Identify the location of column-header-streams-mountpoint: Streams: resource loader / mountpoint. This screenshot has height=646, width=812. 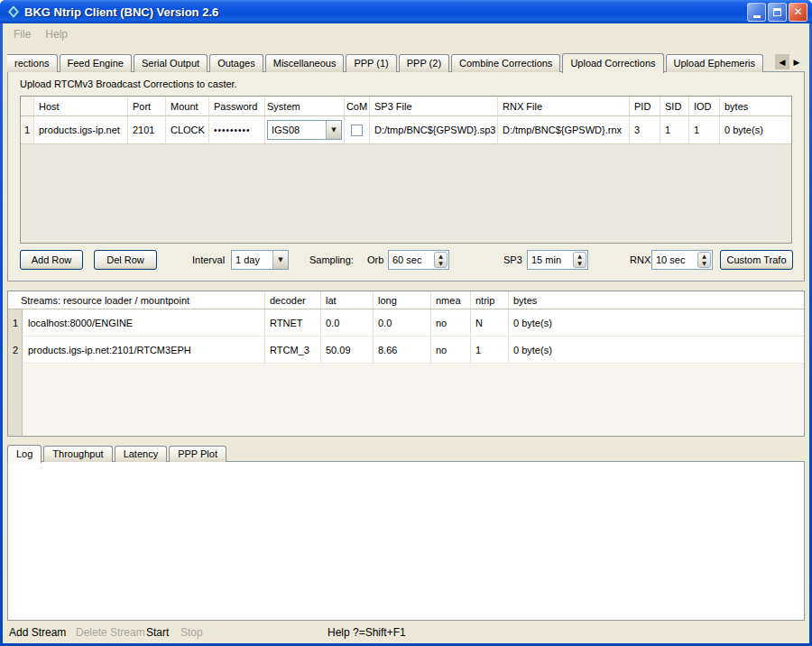
(137, 300).